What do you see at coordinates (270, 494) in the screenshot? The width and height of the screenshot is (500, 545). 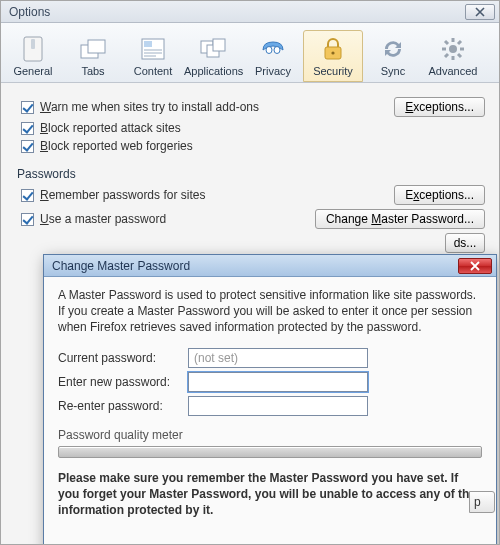 I see `dialog-warning: Please make sure you remember the Master…` at bounding box center [270, 494].